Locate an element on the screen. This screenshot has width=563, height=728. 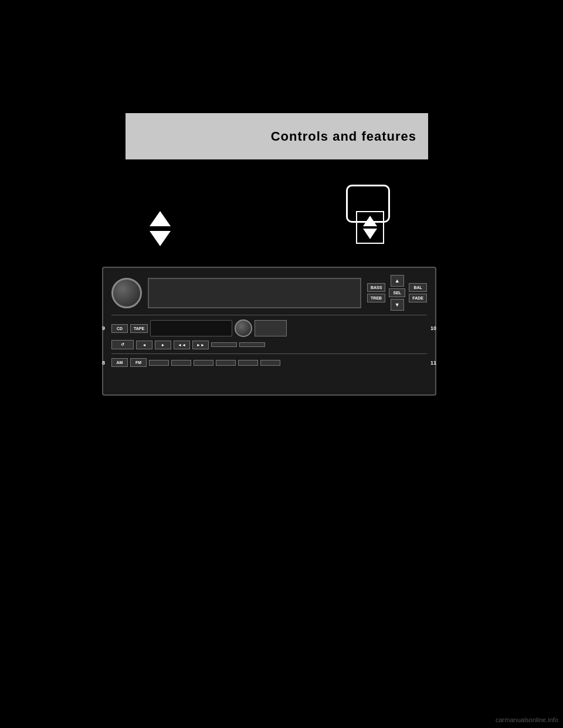
watermark: carmanualsonline.info is located at coordinates (527, 720).